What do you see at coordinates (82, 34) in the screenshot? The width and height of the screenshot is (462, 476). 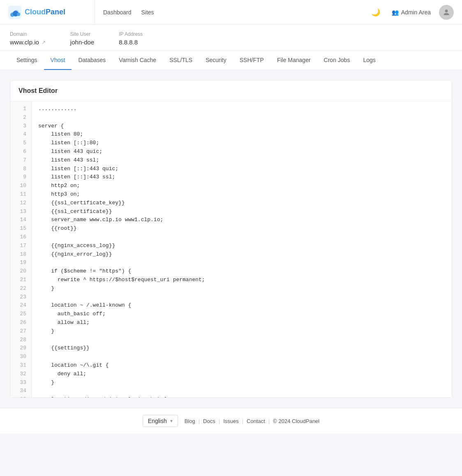 I see `site-user-label: Site User` at bounding box center [82, 34].